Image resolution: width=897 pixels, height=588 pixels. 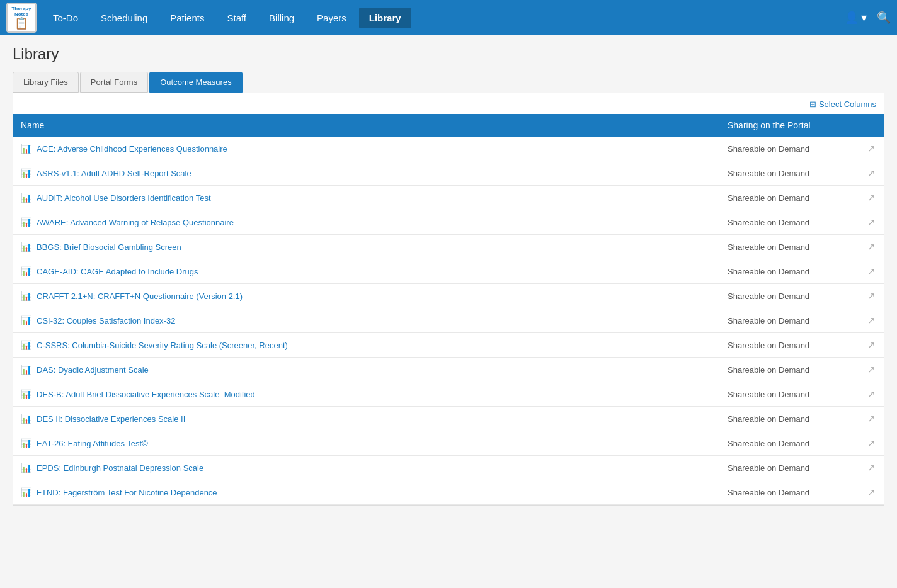 I want to click on table-row: 📊FTND: Fagerström Test For Nicotine Depe…, so click(x=449, y=492).